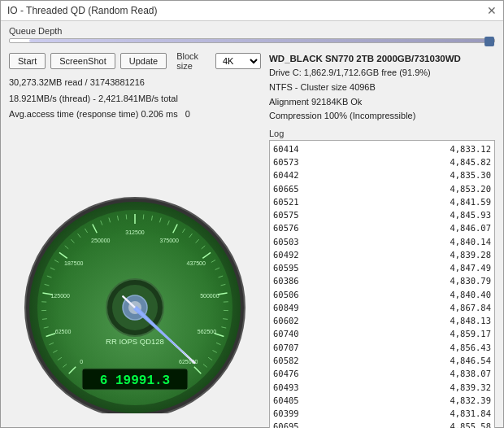 This screenshot has width=504, height=428. What do you see at coordinates (135, 83) in the screenshot?
I see `stats-line1: 30,273.32MB read / 31743881216` at bounding box center [135, 83].